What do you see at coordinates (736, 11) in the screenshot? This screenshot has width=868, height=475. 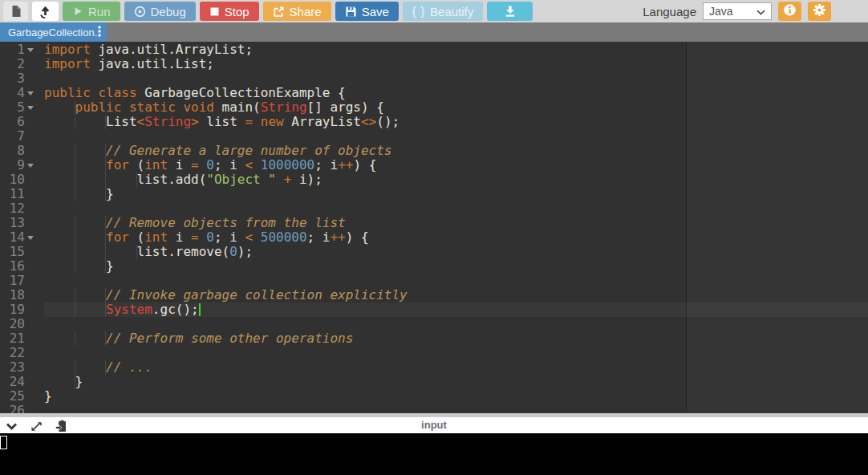 I see `language-controls: Language Java` at bounding box center [736, 11].